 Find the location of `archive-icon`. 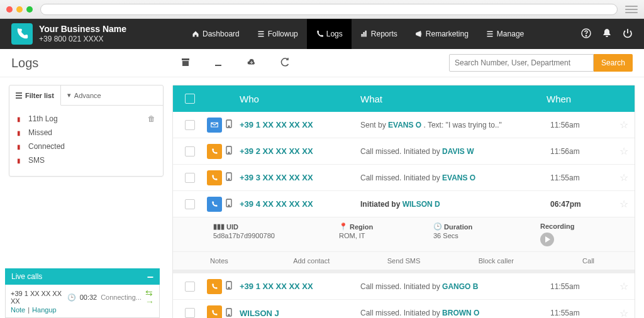

archive-icon is located at coordinates (186, 63).